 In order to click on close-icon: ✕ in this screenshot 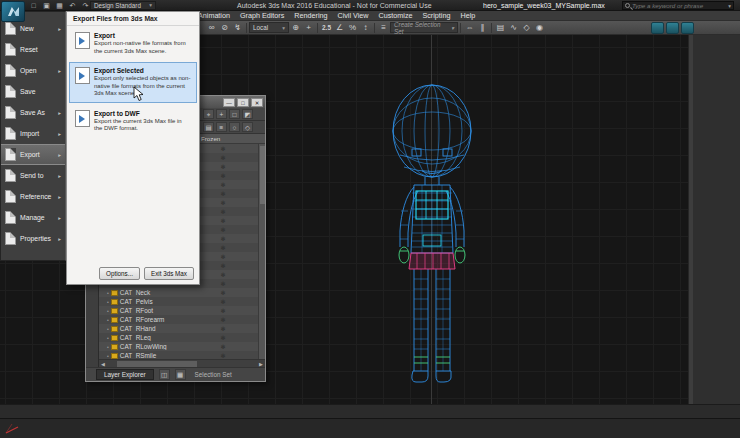, I will do `click(257, 102)`.